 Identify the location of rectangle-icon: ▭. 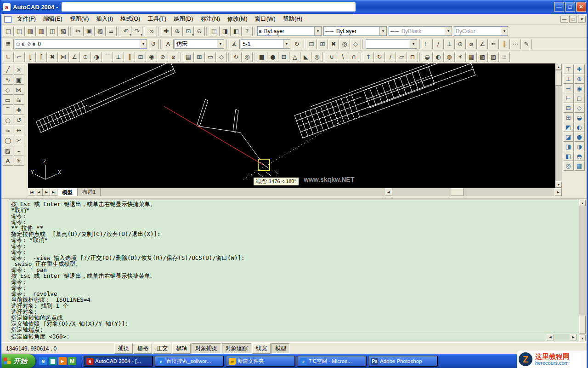
(8, 100).